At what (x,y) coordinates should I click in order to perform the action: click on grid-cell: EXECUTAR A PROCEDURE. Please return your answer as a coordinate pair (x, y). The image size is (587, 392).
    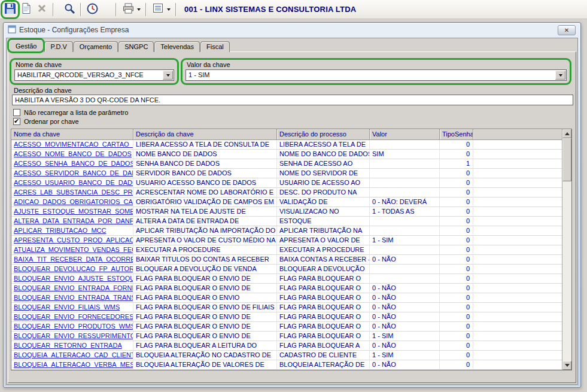
    Looking at the image, I should click on (323, 250).